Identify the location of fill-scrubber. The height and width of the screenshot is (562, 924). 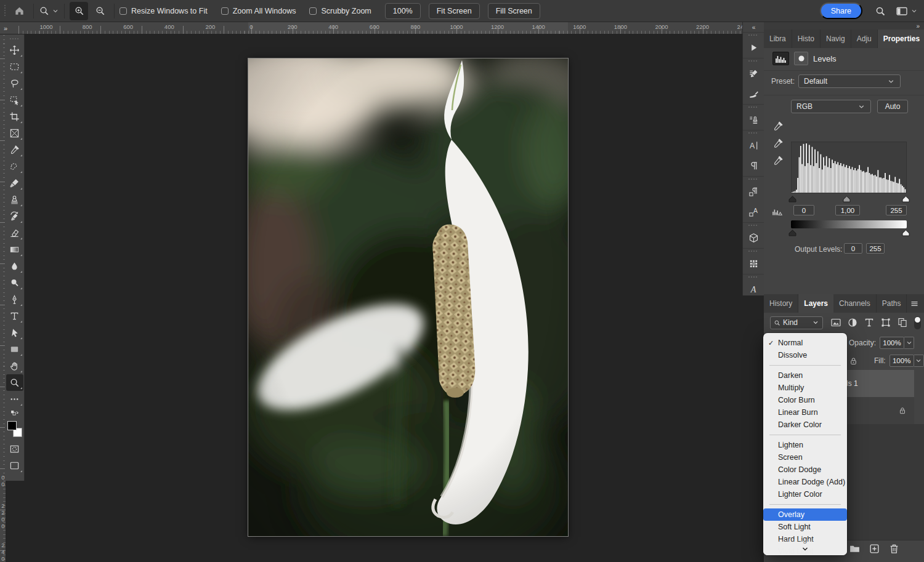
(919, 361).